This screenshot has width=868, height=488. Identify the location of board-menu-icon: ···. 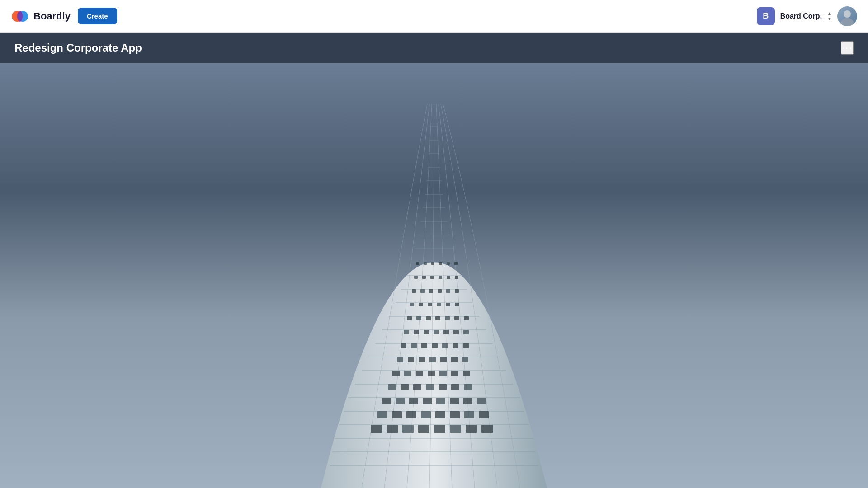
(847, 48).